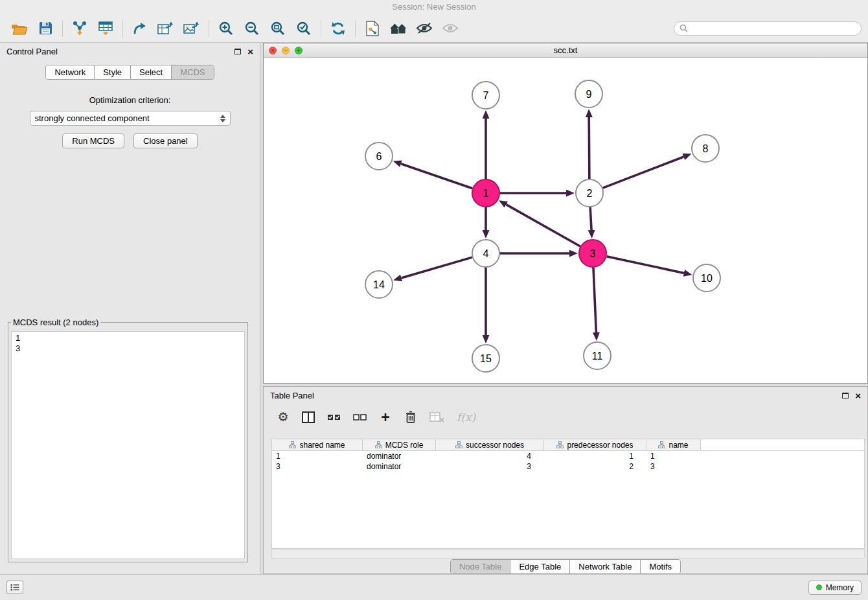 The width and height of the screenshot is (868, 600). What do you see at coordinates (223, 119) in the screenshot?
I see `combo-stepper-icon` at bounding box center [223, 119].